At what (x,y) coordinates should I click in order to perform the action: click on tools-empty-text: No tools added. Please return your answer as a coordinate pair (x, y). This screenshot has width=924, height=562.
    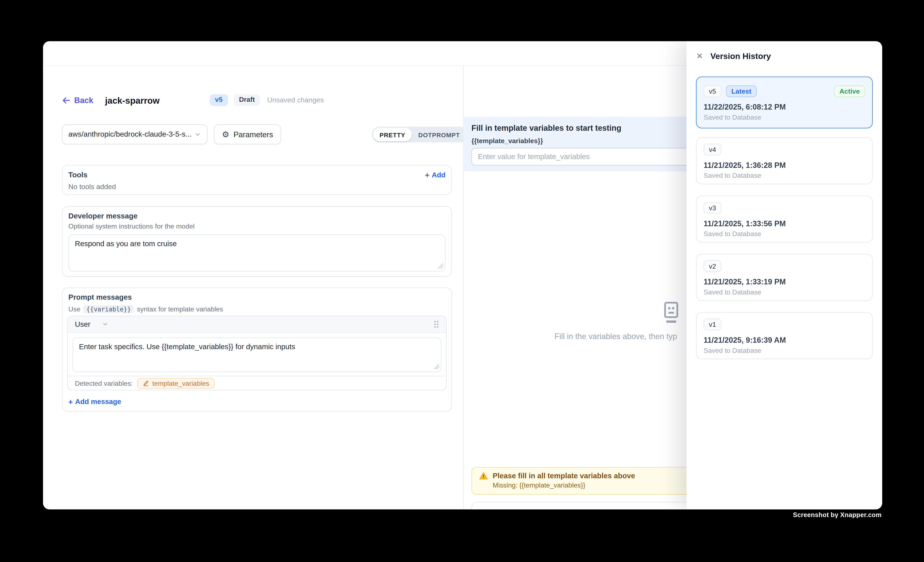
    Looking at the image, I should click on (257, 187).